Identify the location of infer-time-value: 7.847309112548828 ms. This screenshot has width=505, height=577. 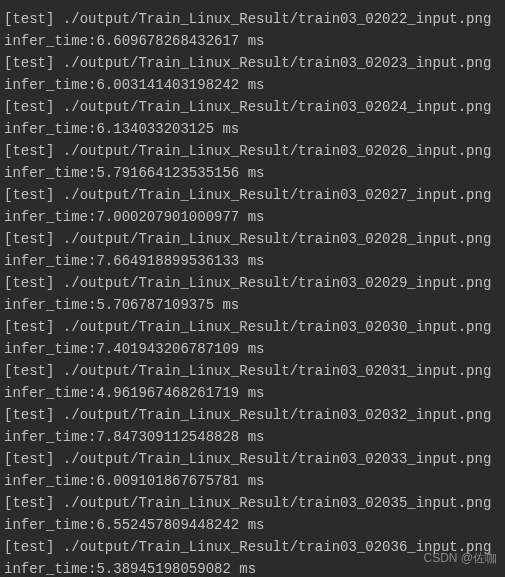
(180, 437).